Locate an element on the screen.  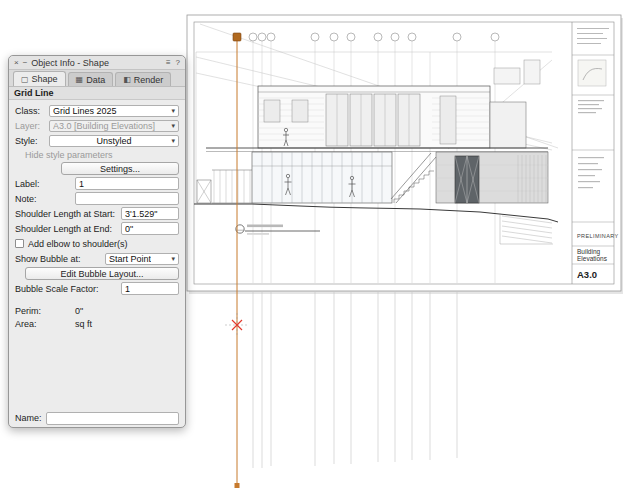
perim-value: 0" is located at coordinates (79, 311).